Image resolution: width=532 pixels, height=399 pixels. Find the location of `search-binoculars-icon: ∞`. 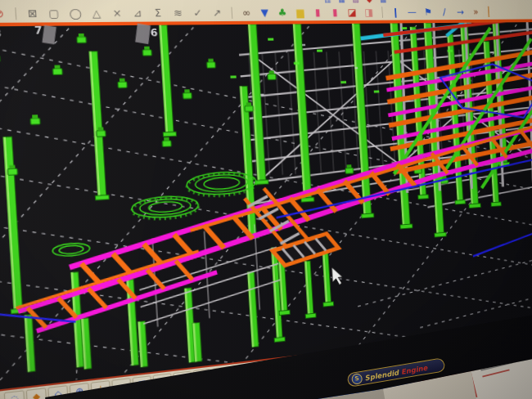

search-binoculars-icon: ∞ is located at coordinates (247, 13).